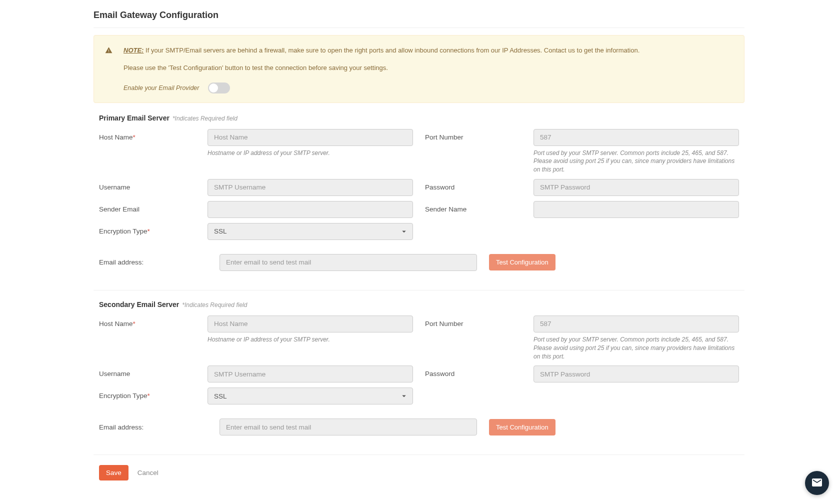  I want to click on save-button: Save, so click(114, 473).